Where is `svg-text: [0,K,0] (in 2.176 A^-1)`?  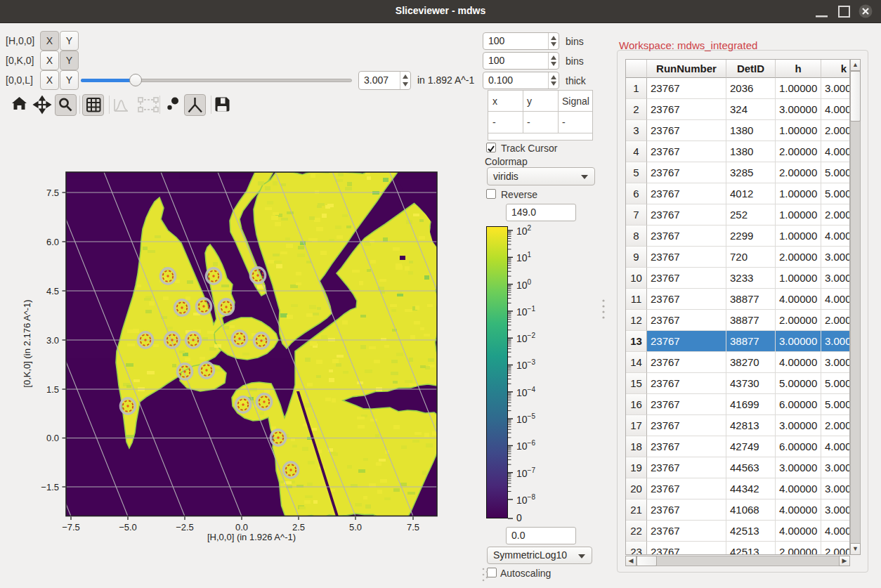 svg-text: [0,K,0] (in 2.176 A^-1) is located at coordinates (27, 343).